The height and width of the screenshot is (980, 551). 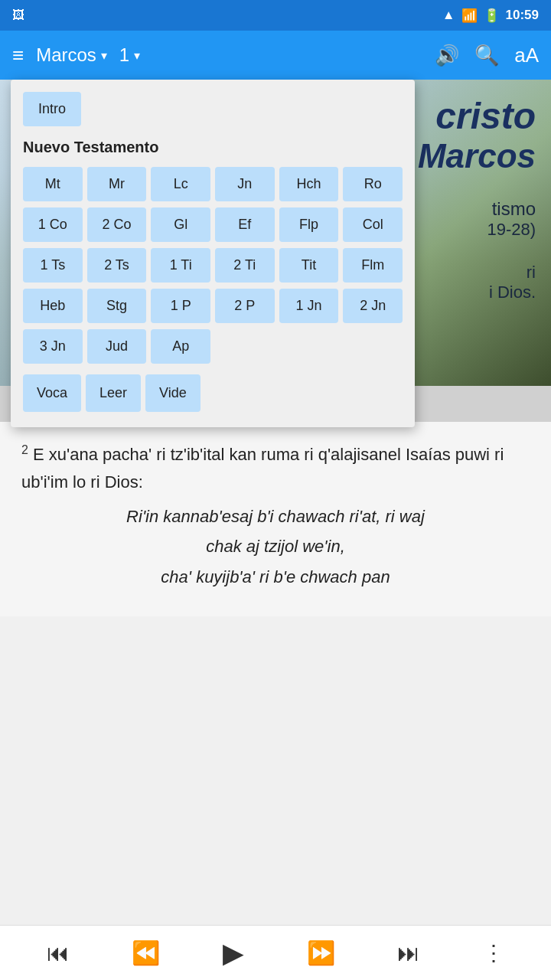 What do you see at coordinates (477, 209) in the screenshot?
I see `hero-body1: tismo` at bounding box center [477, 209].